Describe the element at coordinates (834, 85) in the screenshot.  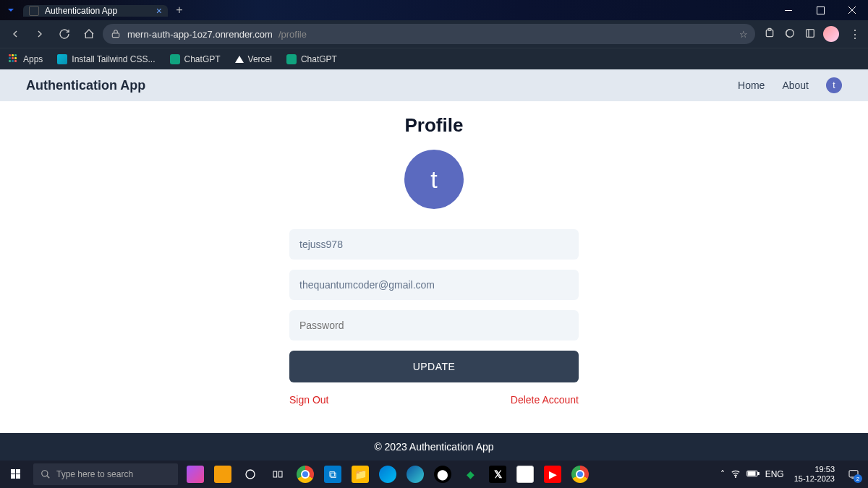
I see `user-avatar-badge: t` at that location.